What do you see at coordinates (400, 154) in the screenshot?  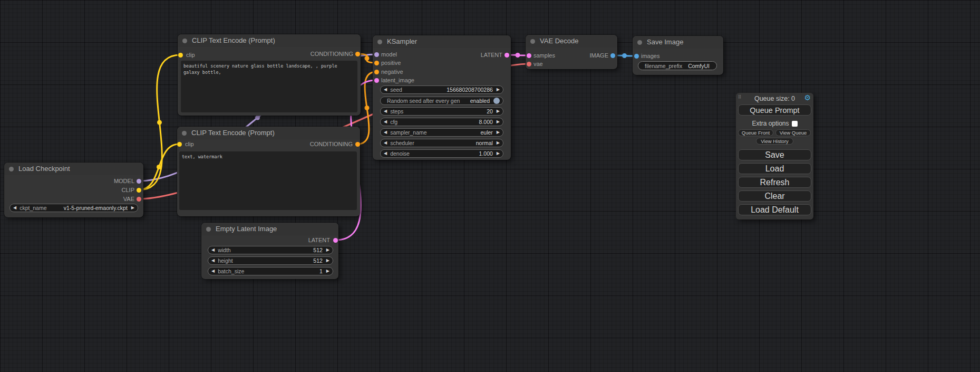 I see `widget-label: denoise` at bounding box center [400, 154].